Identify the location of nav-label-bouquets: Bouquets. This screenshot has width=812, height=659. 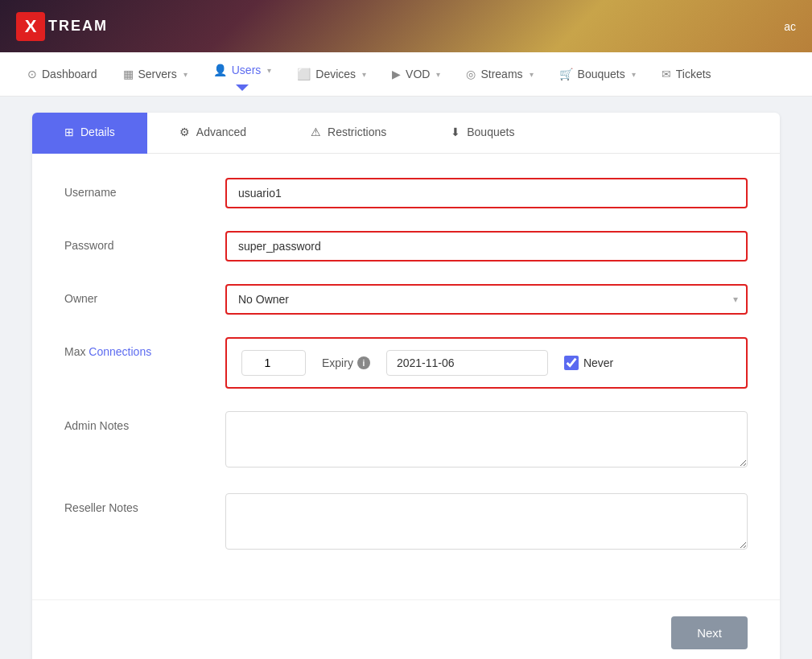
(602, 74).